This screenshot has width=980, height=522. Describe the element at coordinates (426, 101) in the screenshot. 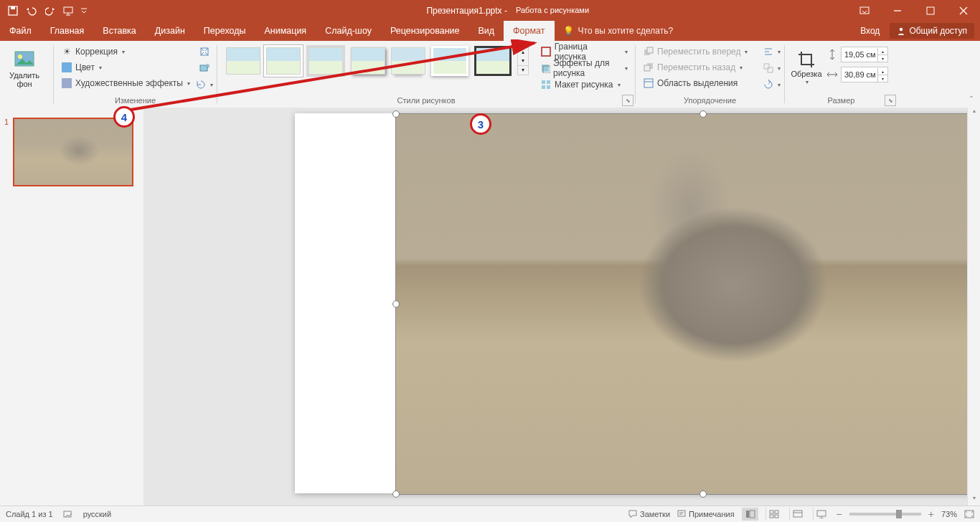

I see `group-styles-label: Стили рисунков` at that location.